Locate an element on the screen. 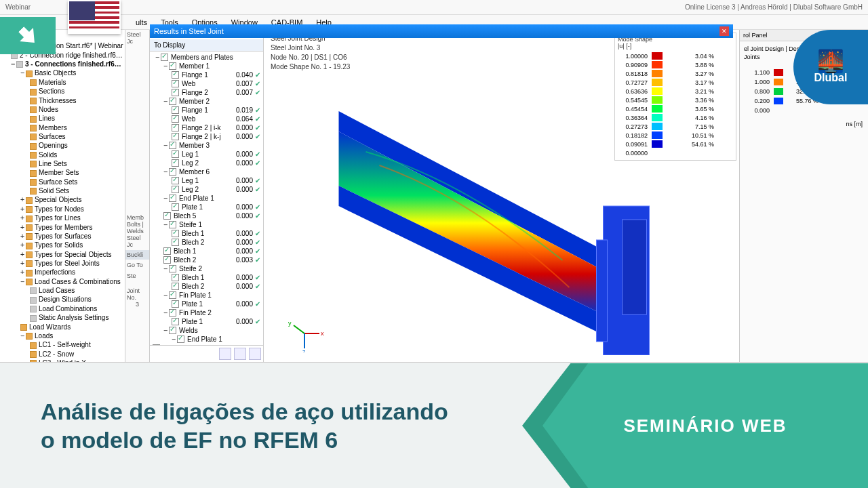 The width and height of the screenshot is (868, 488). side-label-sj: Steel Jc is located at coordinates (137, 241).